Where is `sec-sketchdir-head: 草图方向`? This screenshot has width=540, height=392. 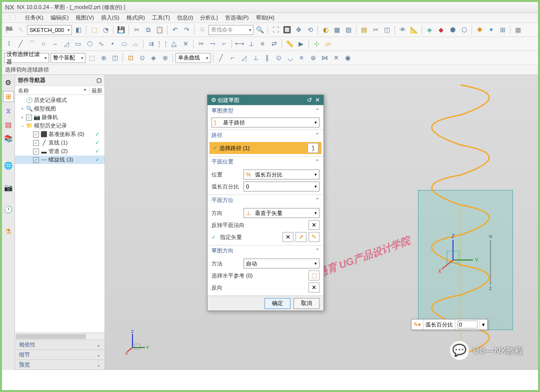 sec-sketchdir-head: 草图方向 is located at coordinates (222, 251).